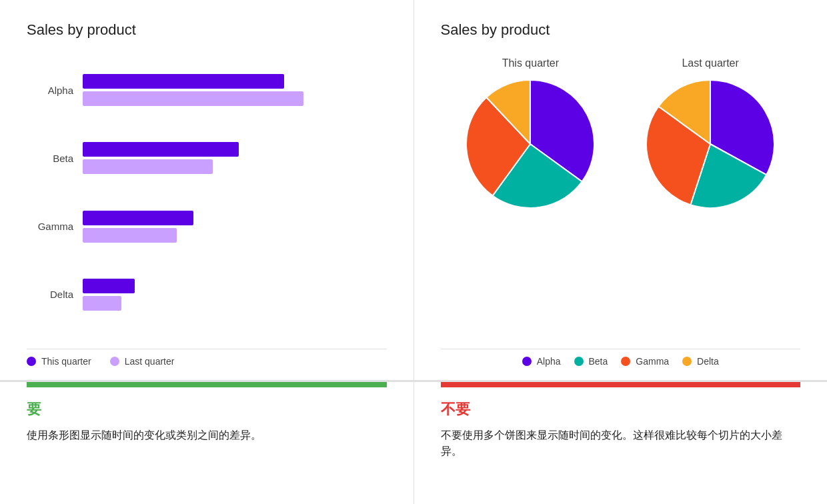 This screenshot has width=827, height=504. I want to click on legend-label: This quarter, so click(67, 361).